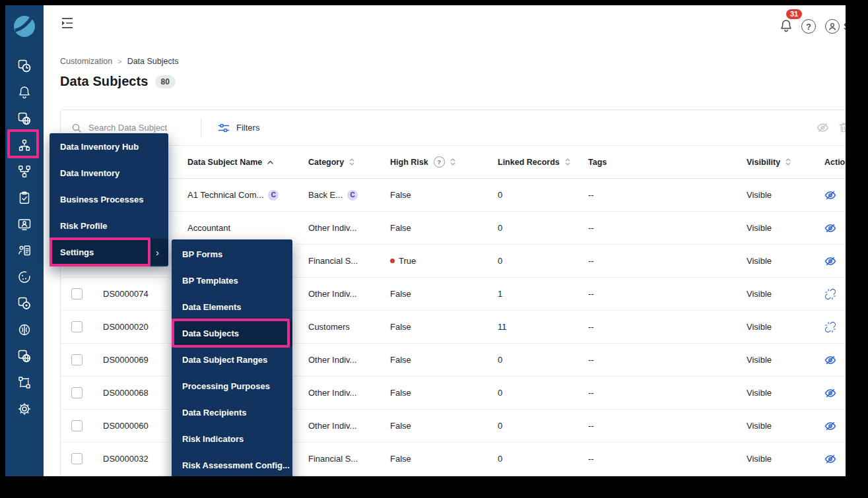  I want to click on hide-selected-button, so click(822, 128).